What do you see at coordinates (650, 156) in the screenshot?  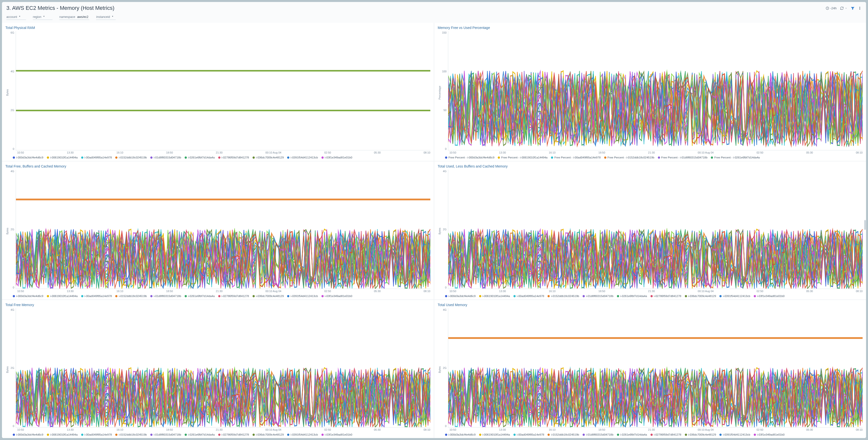 I see `legend: Free Percent - i-000d3a3dcf4e4d6c9Free P…` at bounding box center [650, 156].